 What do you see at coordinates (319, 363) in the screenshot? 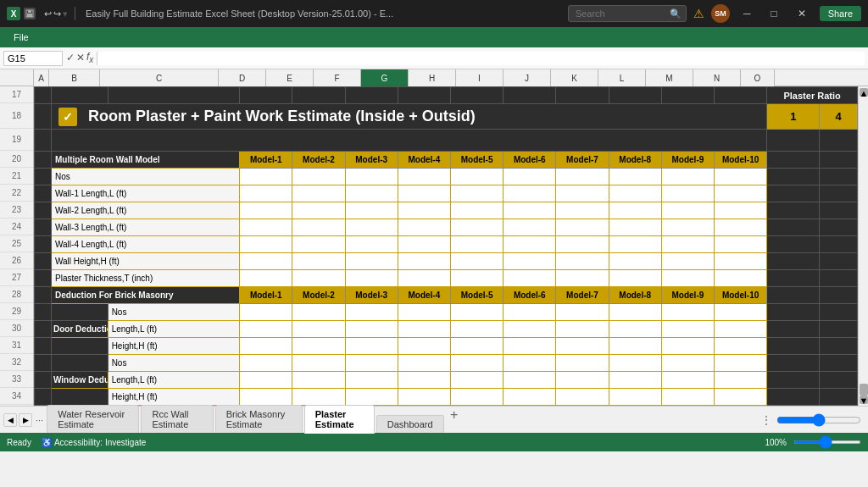
I see `cell-e32` at bounding box center [319, 363].